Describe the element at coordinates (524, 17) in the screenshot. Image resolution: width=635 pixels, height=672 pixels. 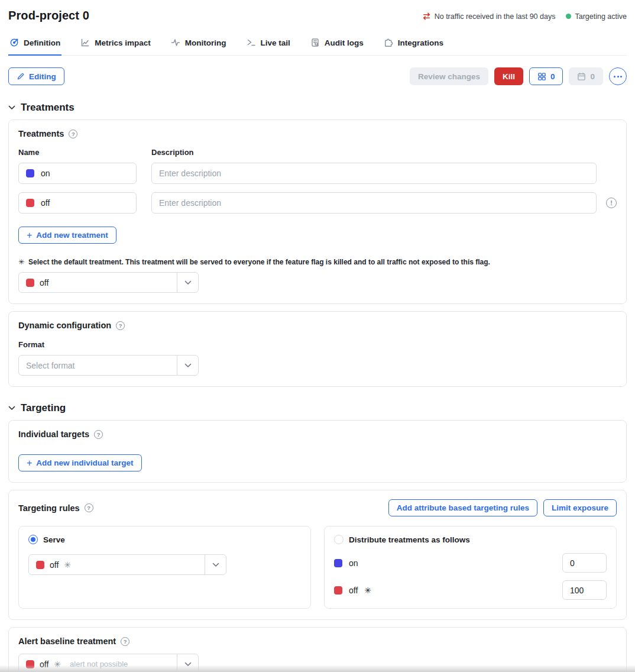
I see `status-group: No traffic received in the last 90 days …` at that location.